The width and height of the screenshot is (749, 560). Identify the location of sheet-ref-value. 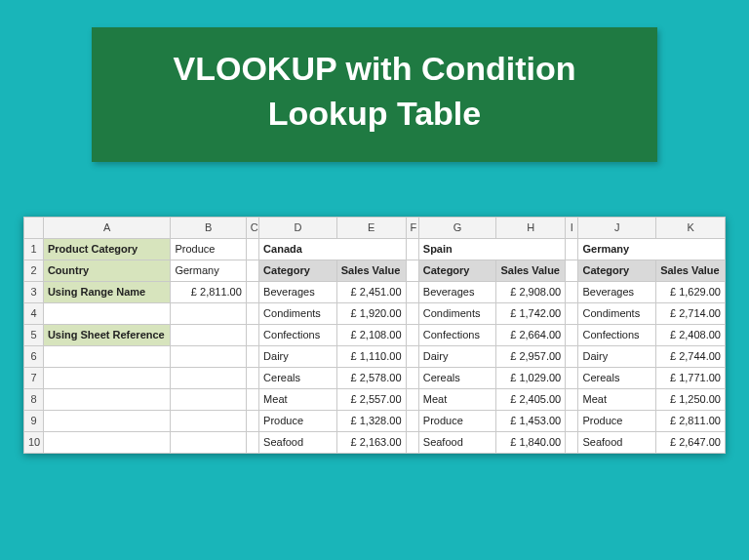
(209, 335).